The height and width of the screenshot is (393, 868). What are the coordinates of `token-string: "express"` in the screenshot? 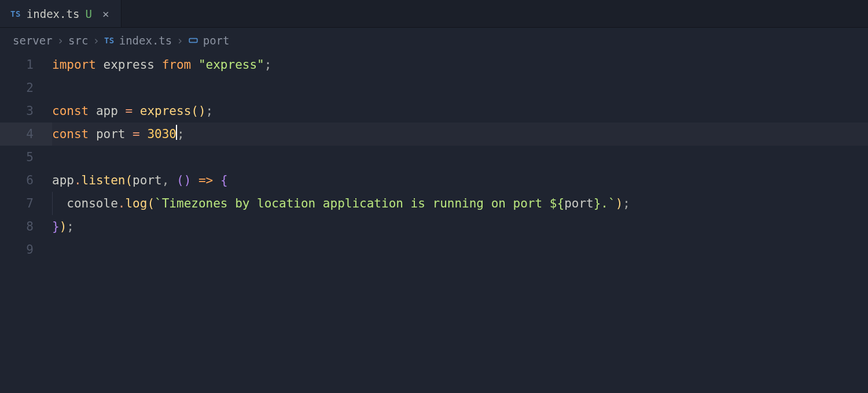 It's located at (231, 65).